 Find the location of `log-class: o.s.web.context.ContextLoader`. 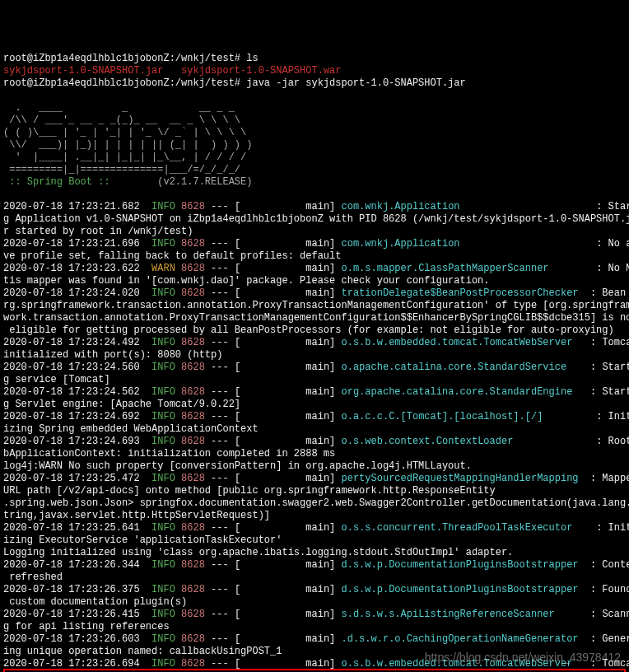

log-class: o.s.web.context.ContextLoader is located at coordinates (428, 441).